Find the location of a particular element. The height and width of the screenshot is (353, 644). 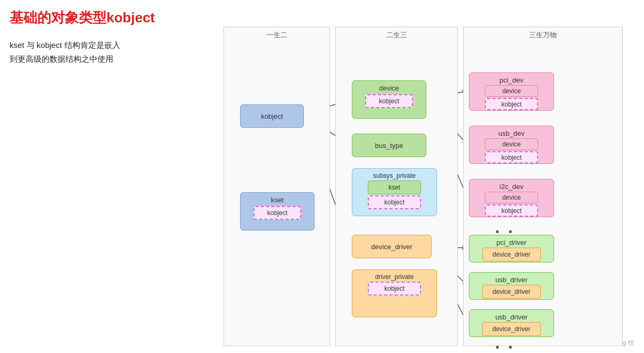

kobject-in-i2cdev: kobject is located at coordinates (511, 211).